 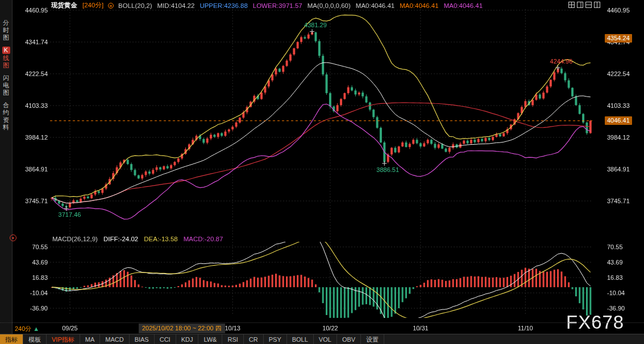 What do you see at coordinates (275, 339) in the screenshot?
I see `tab-psy: PSY` at bounding box center [275, 339].